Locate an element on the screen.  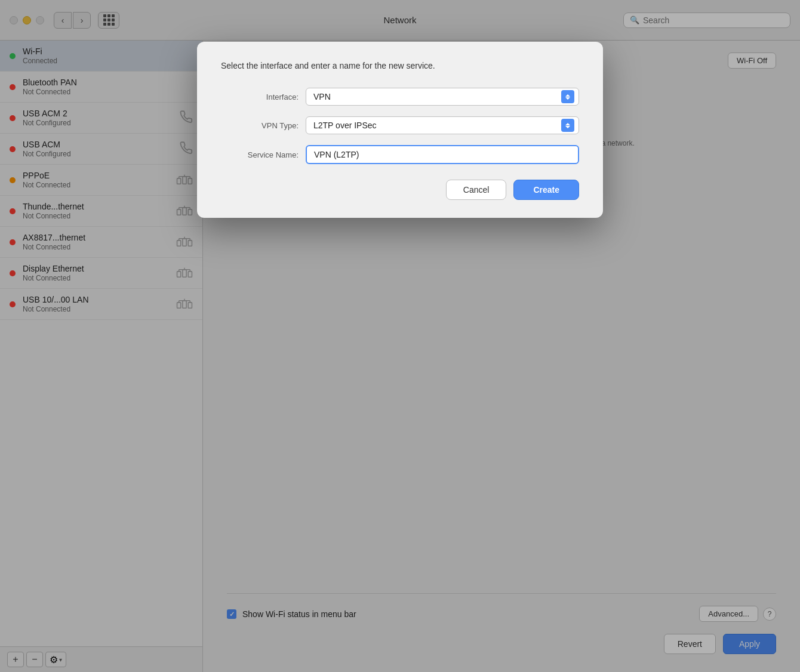
vpn-type-select-wrapper: L2TP over IPSec PPTP IKEv2 Cisco IPSec is located at coordinates (442, 125).